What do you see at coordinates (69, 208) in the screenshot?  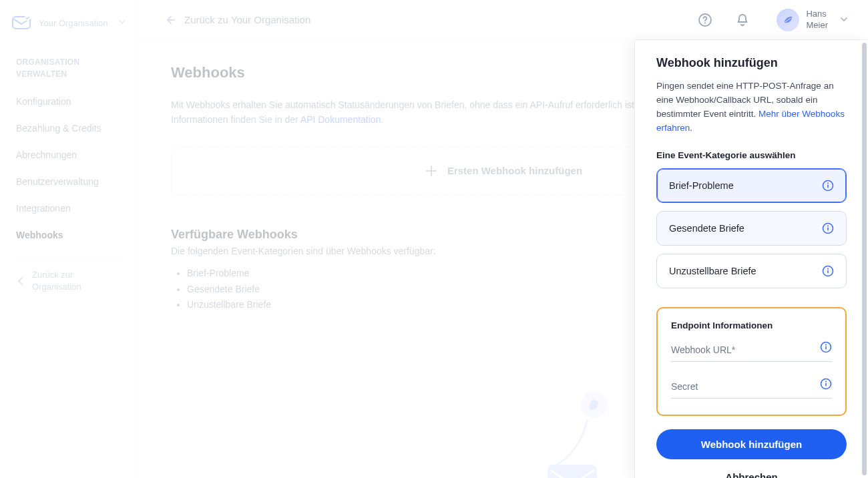 I see `sidebar-item-integrationen: Integrationen` at bounding box center [69, 208].